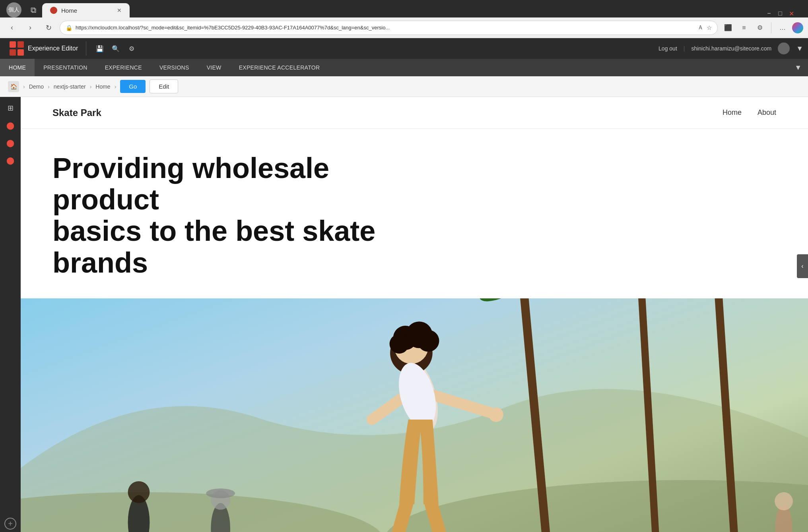  Describe the element at coordinates (389, 28) in the screenshot. I see `address-field: 🔒 https://xmcloudcm.localhost/?sc_mode=e…` at that location.